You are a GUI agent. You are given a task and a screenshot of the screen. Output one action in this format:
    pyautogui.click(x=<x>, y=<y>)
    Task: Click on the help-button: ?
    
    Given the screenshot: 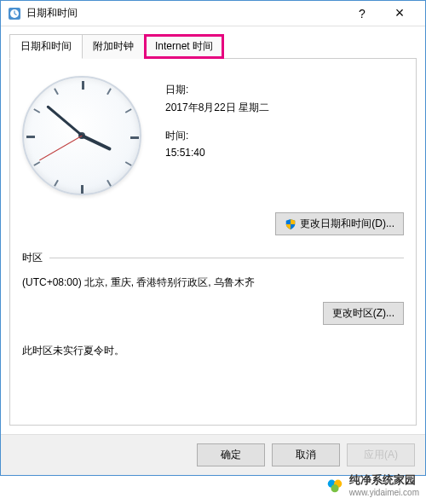 What is the action you would take?
    pyautogui.click(x=362, y=14)
    